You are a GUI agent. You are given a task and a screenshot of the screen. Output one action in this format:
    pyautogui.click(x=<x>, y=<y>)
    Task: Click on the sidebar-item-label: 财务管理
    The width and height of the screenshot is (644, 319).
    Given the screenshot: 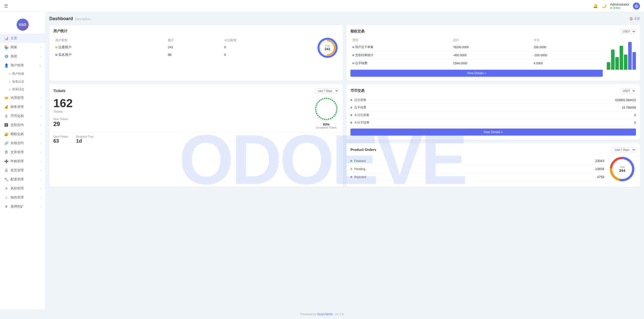 What is the action you would take?
    pyautogui.click(x=17, y=107)
    